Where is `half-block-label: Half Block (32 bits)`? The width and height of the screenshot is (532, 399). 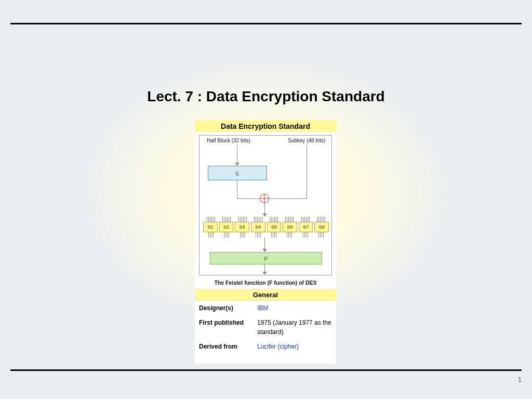 half-block-label: Half Block (32 bits) is located at coordinates (229, 140).